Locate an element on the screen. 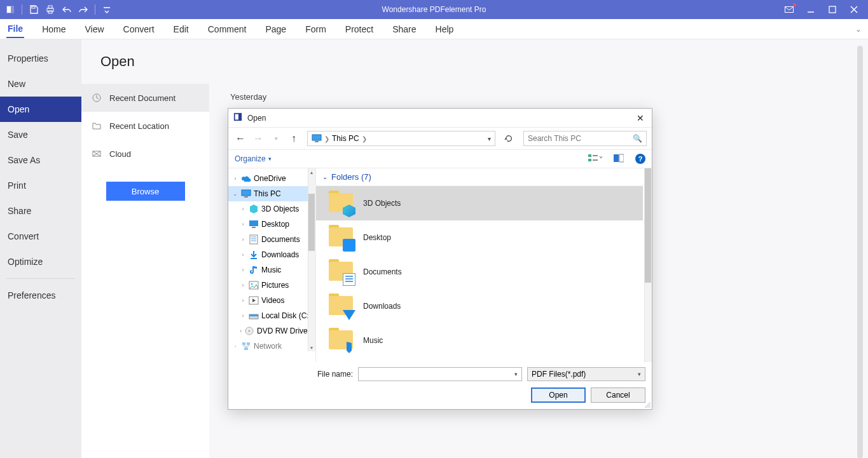 The height and width of the screenshot is (458, 868). ribbon-tab-file: File is located at coordinates (15, 29).